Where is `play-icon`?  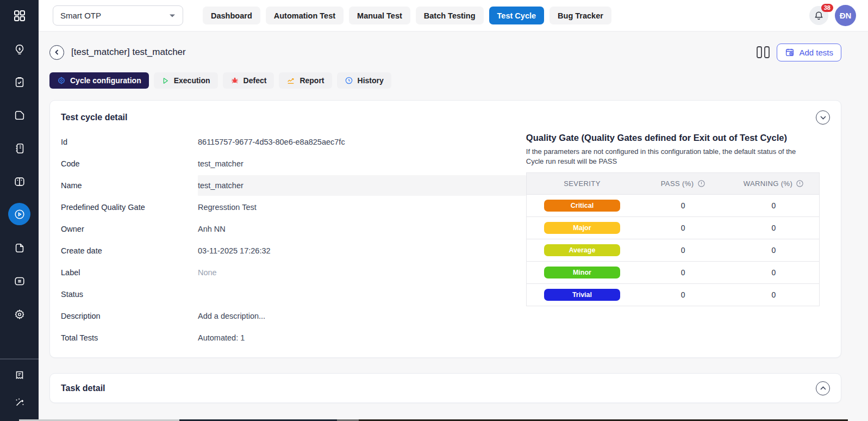 play-icon is located at coordinates (165, 81).